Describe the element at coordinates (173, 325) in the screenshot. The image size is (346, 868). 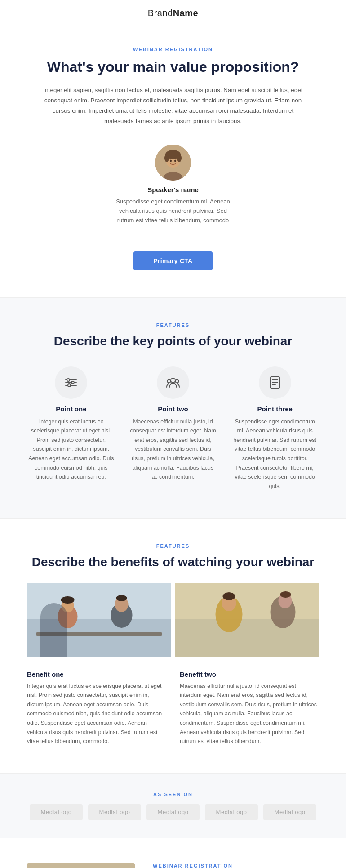
I see `features-section-label: FEATURES` at that location.